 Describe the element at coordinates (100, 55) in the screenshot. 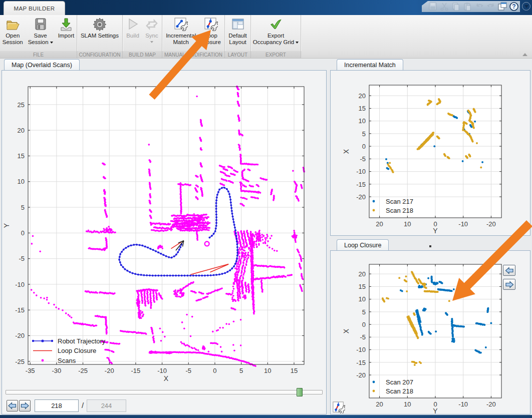

I see `toolstrip-section-label: CONFIGURATION` at that location.